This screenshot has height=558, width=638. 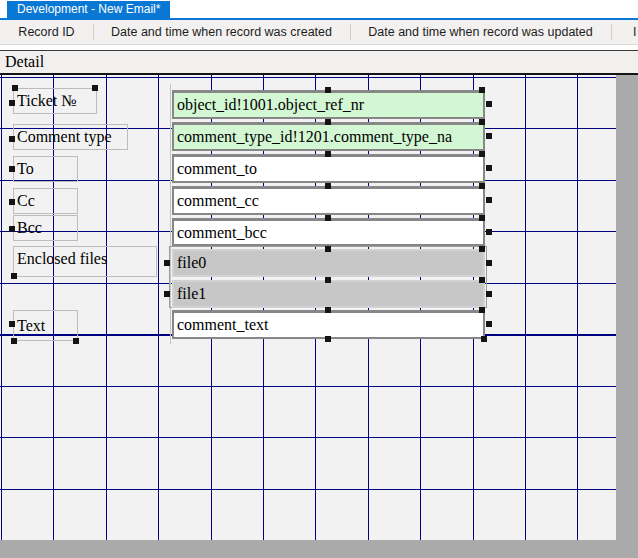 What do you see at coordinates (70, 137) in the screenshot?
I see `label-comment-type: Comment type` at bounding box center [70, 137].